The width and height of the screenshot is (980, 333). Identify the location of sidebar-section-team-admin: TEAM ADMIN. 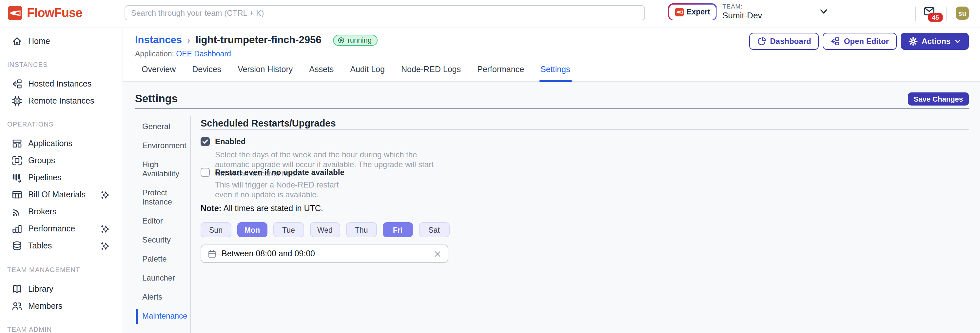
(61, 330).